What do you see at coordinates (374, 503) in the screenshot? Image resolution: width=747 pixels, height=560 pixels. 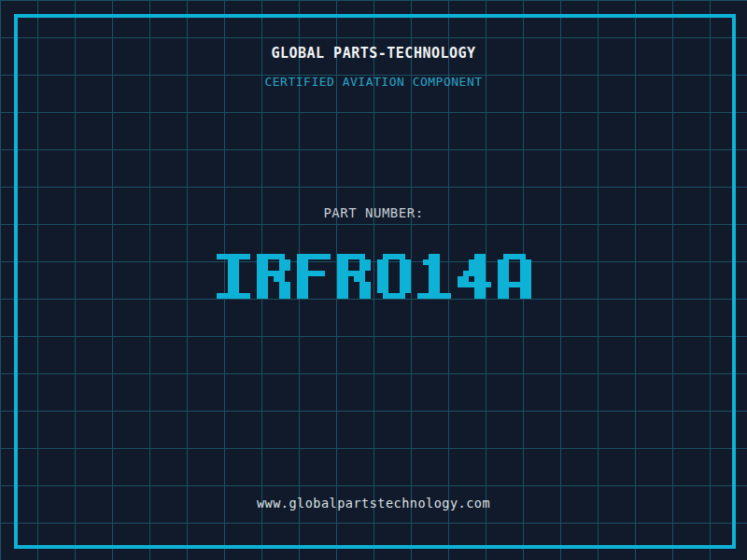 I see `footer-url: www.globalpartstechnology.com` at bounding box center [374, 503].